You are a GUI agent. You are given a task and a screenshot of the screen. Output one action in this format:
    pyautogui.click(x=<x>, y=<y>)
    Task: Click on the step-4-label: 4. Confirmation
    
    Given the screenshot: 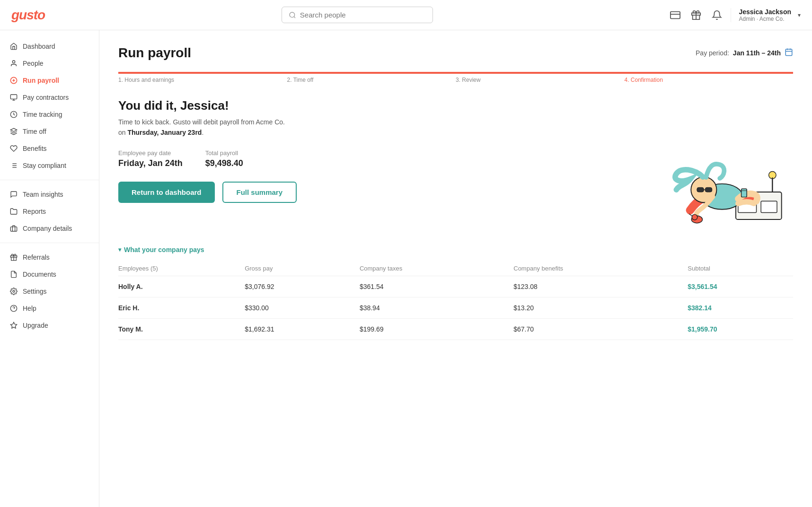 What is the action you would take?
    pyautogui.click(x=709, y=80)
    